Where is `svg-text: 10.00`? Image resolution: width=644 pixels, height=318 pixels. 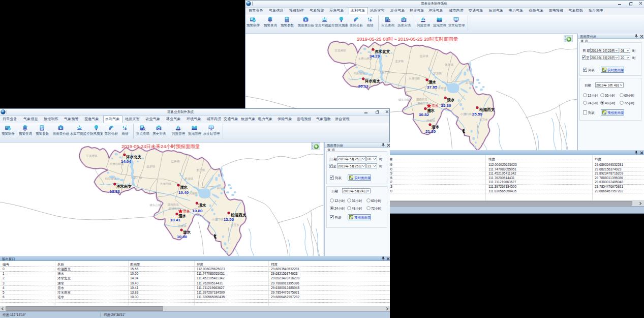 svg-text: 10.00 is located at coordinates (182, 237).